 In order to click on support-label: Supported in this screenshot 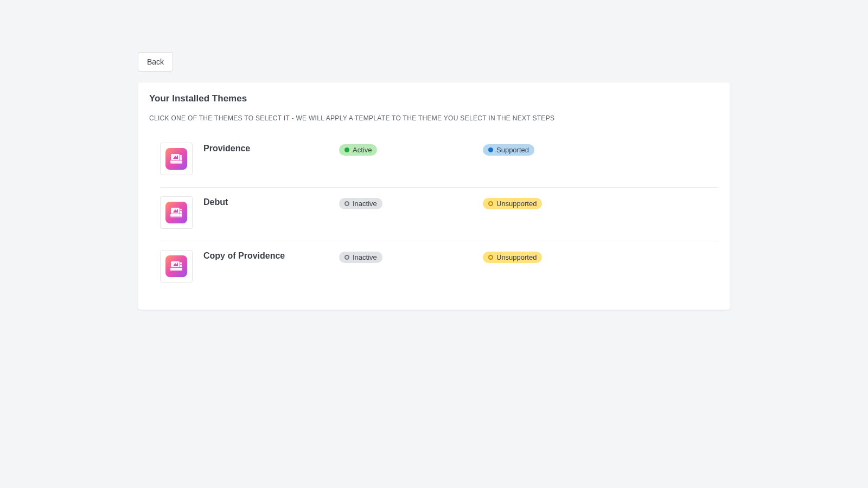, I will do `click(513, 150)`.